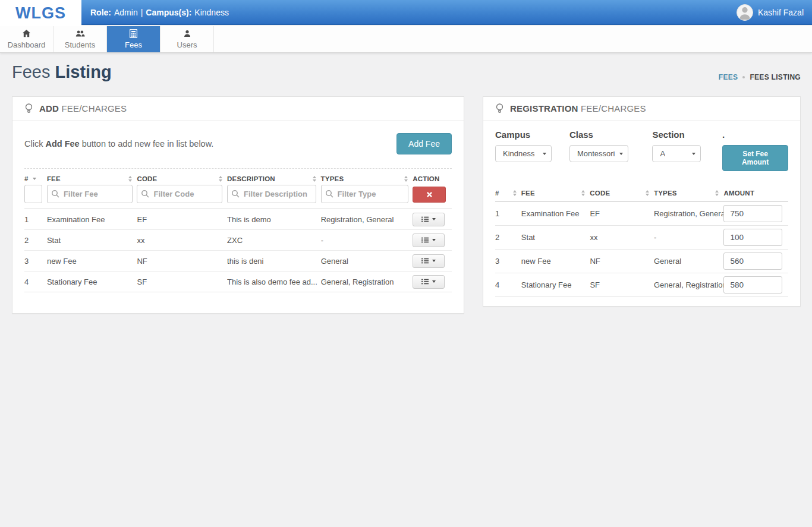 The image size is (812, 527). What do you see at coordinates (187, 33) in the screenshot?
I see `user-icon` at bounding box center [187, 33].